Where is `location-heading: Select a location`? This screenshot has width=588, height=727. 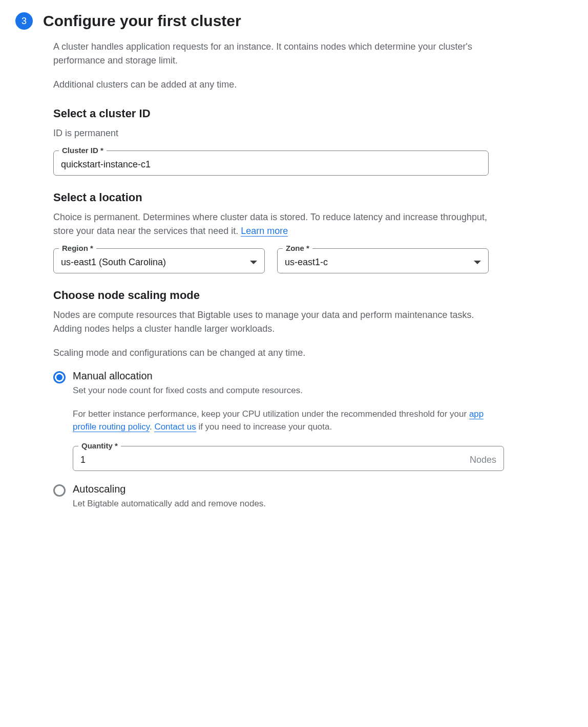
location-heading: Select a location is located at coordinates (271, 198).